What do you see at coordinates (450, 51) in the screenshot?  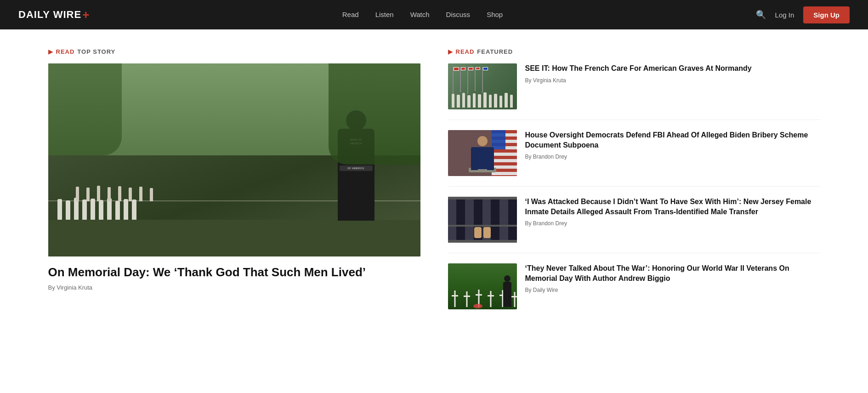 I see `flag-icon-featured: ▶` at bounding box center [450, 51].